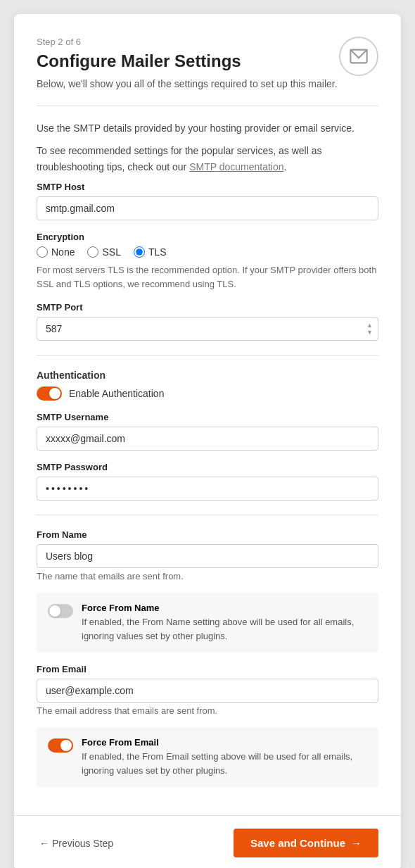 This screenshot has height=868, width=415. I want to click on port-up-icon: ▲, so click(370, 325).